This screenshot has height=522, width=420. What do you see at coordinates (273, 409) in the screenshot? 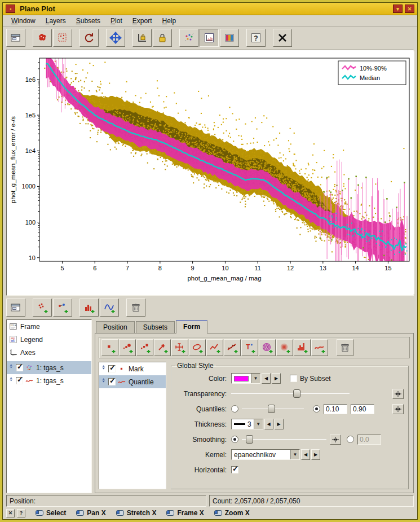
I see `quantiles-slider` at bounding box center [273, 409].